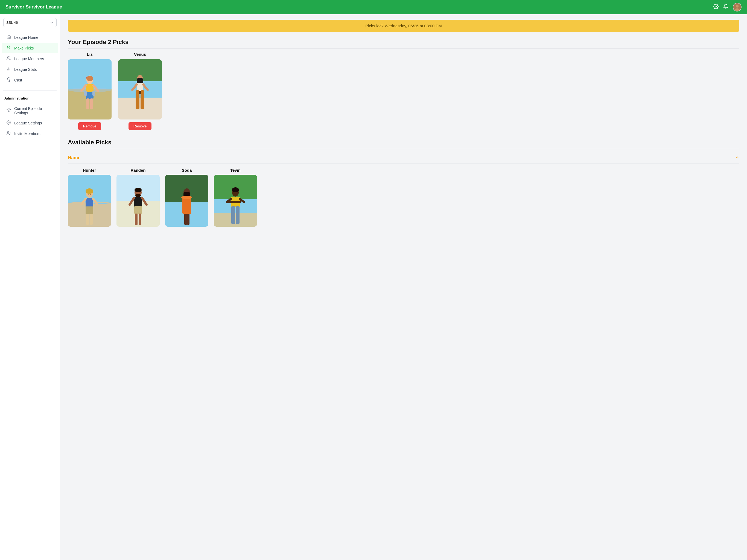 The image size is (747, 560). I want to click on season-label: SSL 46, so click(12, 23).